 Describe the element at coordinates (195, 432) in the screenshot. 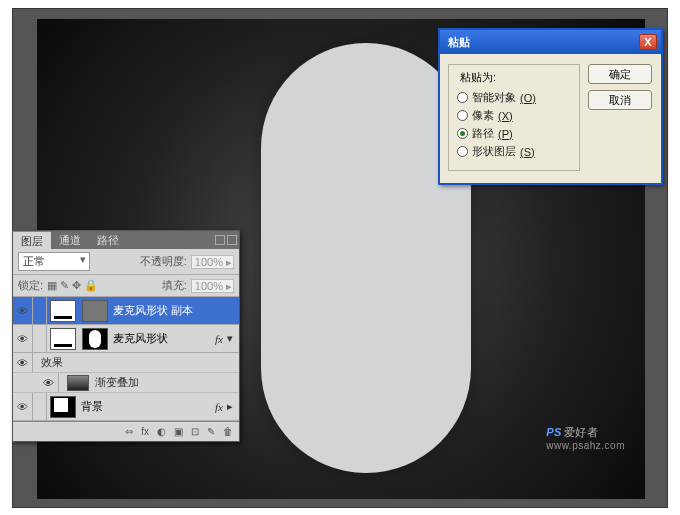

I see `adjustment-layer-icon: ⊡` at that location.